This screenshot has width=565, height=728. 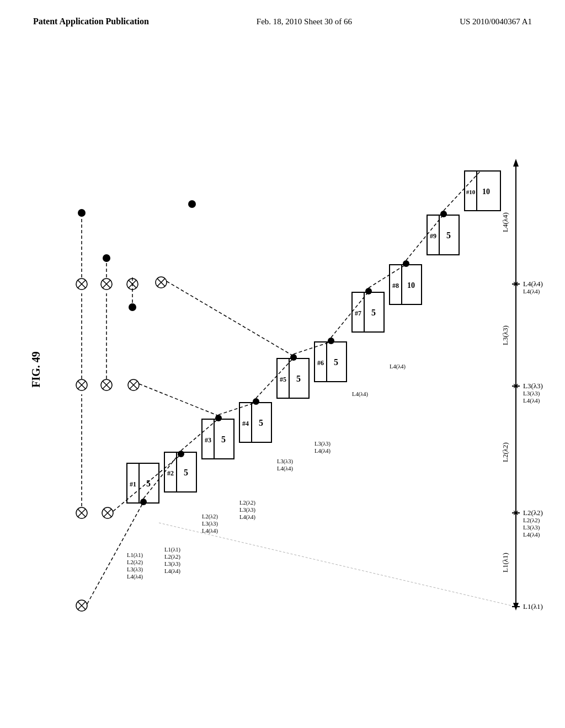 I want to click on box-8: #8 10, so click(x=406, y=285).